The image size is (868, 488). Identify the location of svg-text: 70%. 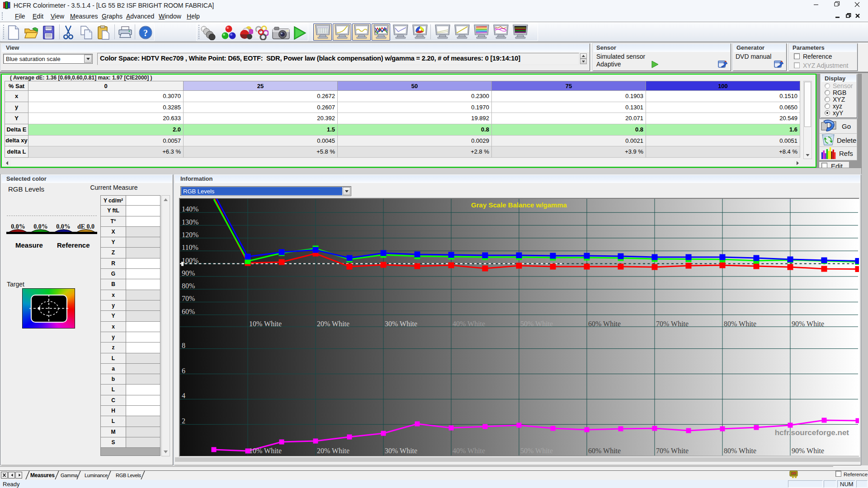
(188, 298).